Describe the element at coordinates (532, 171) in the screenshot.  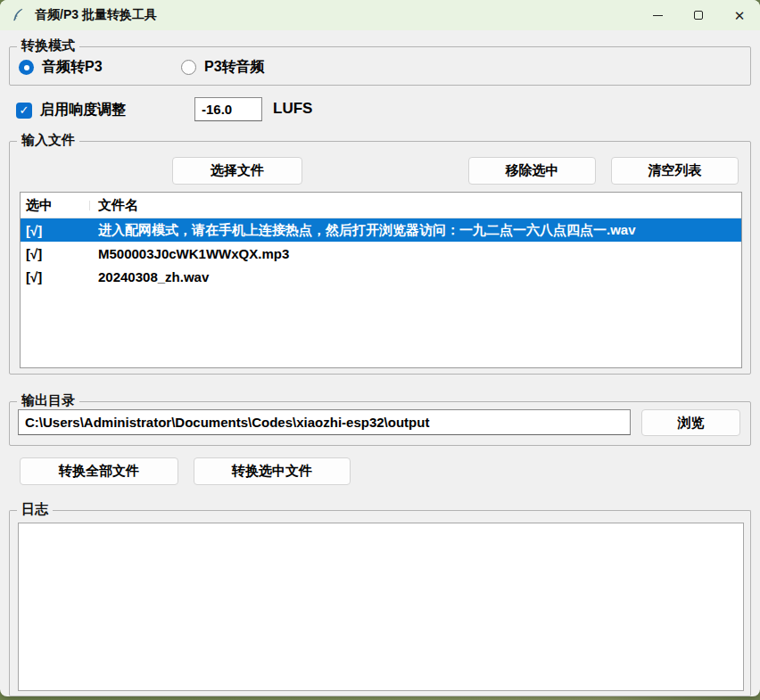
I see `remove-selected-button: 移除选中` at that location.